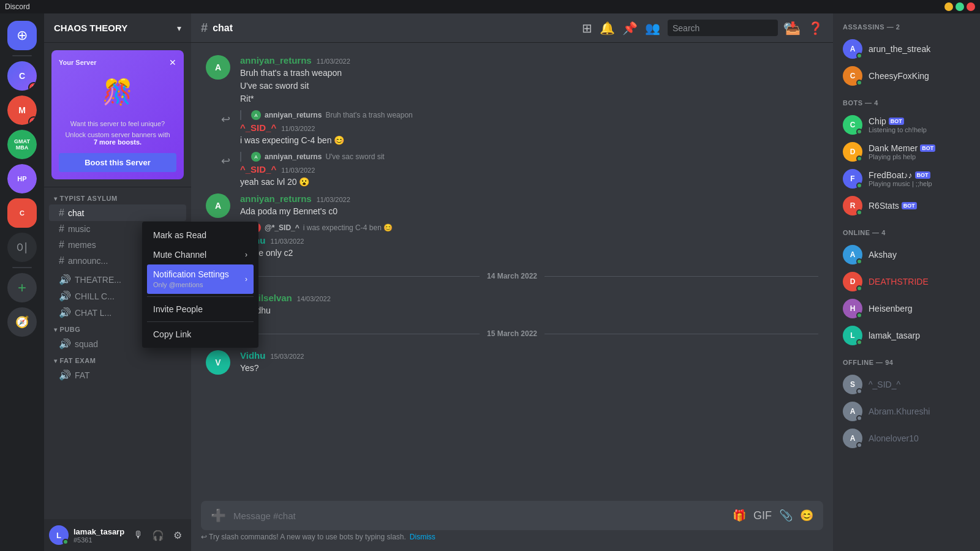 The height and width of the screenshot is (551, 980). Describe the element at coordinates (859, 186) in the screenshot. I see `member-status-fredboat` at that location.